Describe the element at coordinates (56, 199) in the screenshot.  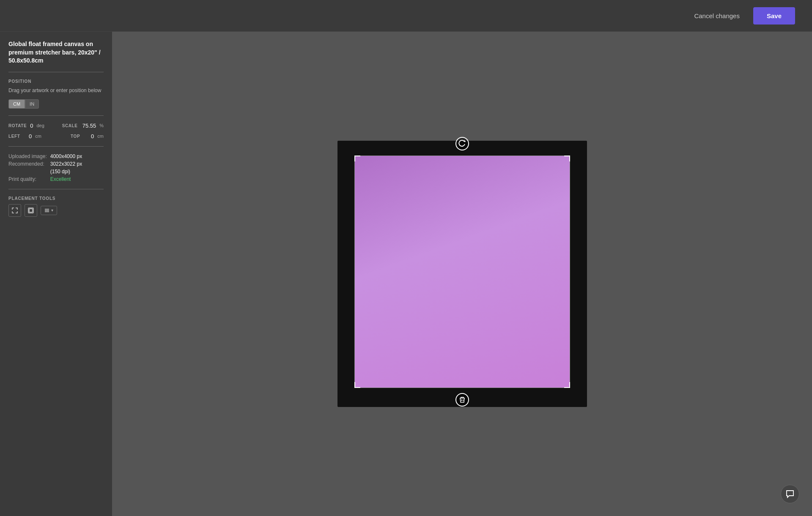
I see `tools-section-label: PLACEMENT TOOLS` at that location.